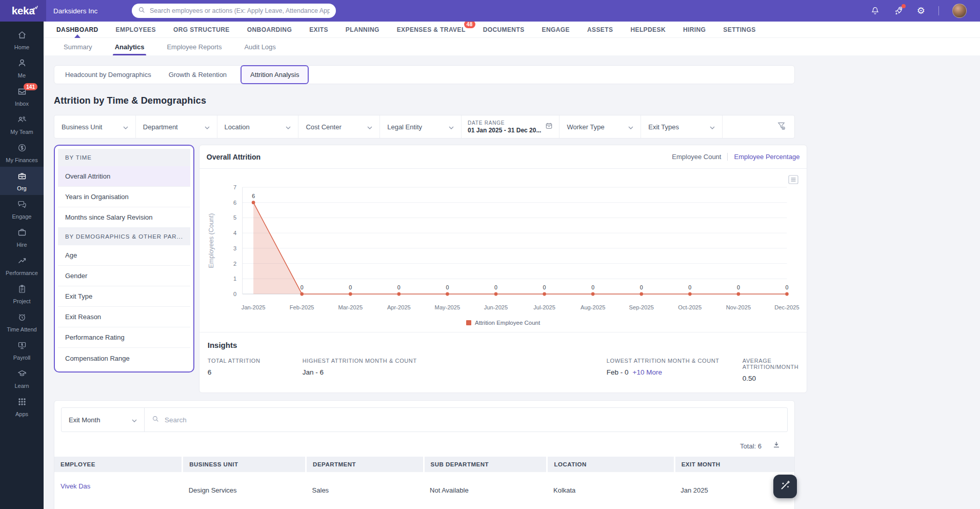  I want to click on sidebar-item-hire: Hire, so click(22, 237).